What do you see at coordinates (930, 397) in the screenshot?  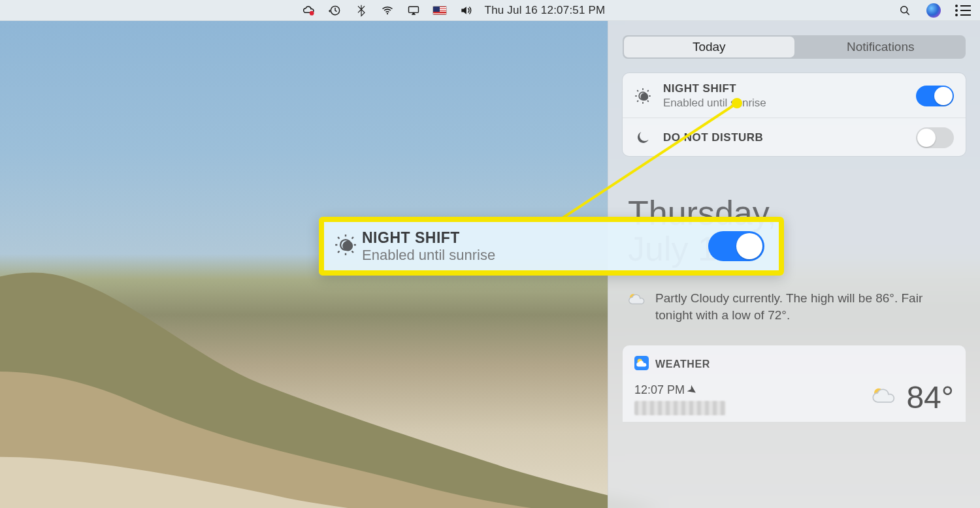 I see `weather-widget-temp: 84°` at bounding box center [930, 397].